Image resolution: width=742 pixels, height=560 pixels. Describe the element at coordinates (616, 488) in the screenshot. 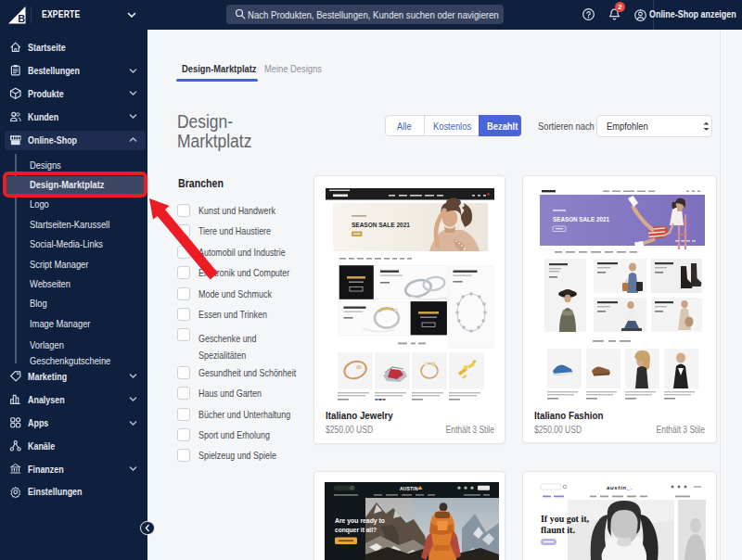

I see `svg-text: austin` at that location.